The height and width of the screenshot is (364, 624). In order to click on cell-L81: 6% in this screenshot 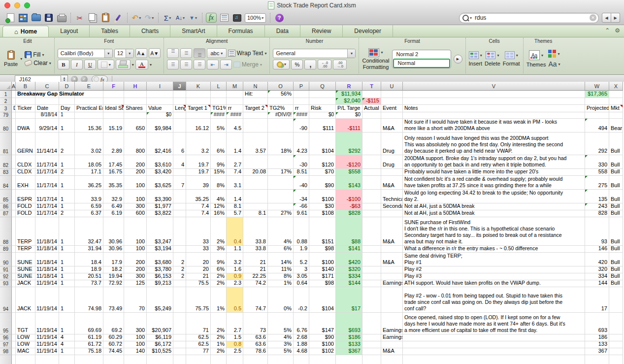, I will do `click(219, 144)`.